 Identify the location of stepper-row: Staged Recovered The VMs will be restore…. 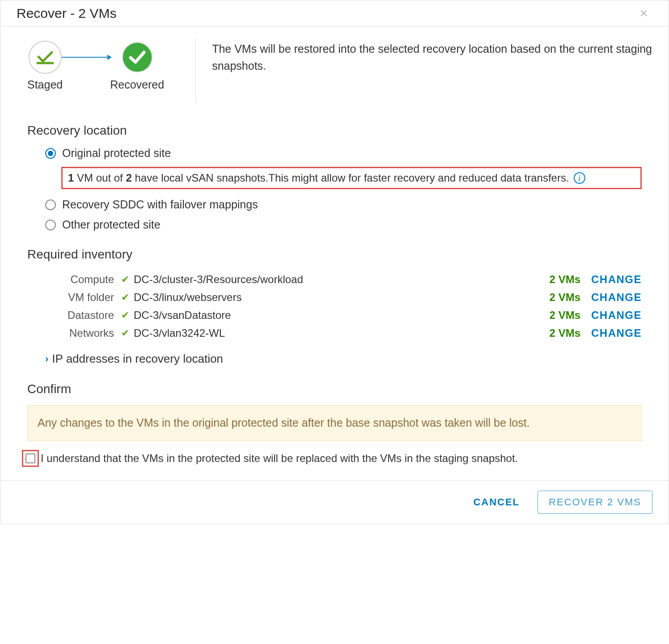
(334, 67).